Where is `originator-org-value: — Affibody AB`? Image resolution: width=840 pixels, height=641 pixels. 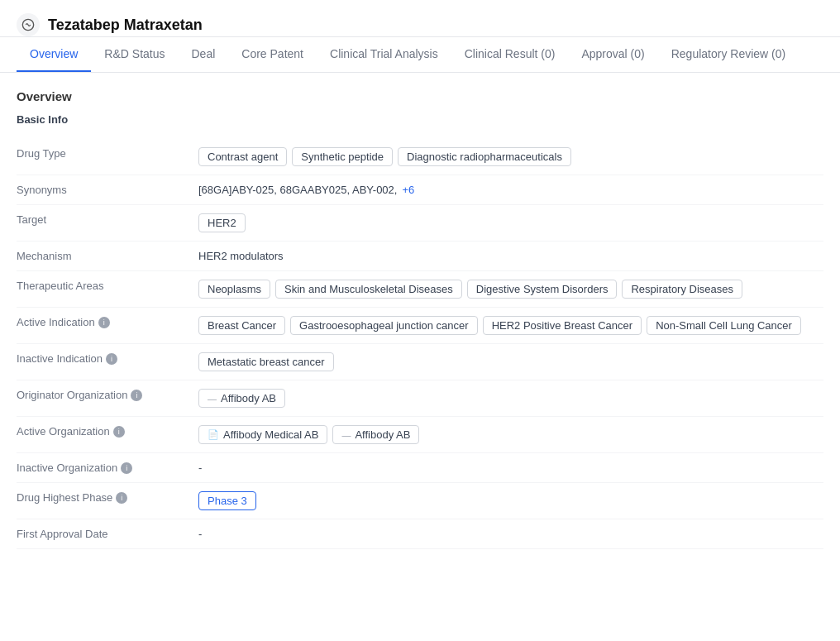
originator-org-value: — Affibody AB is located at coordinates (511, 399).